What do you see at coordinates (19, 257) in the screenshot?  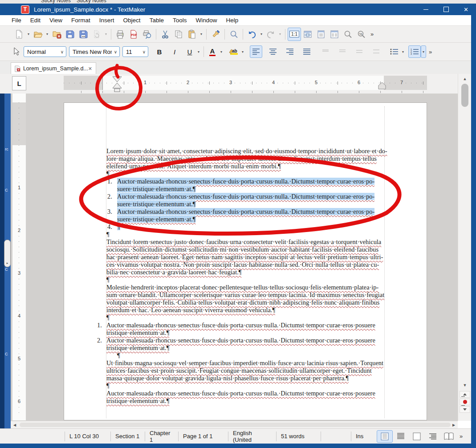 I see `vertical-ruler: 1 2 3 4 5 6` at bounding box center [19, 257].